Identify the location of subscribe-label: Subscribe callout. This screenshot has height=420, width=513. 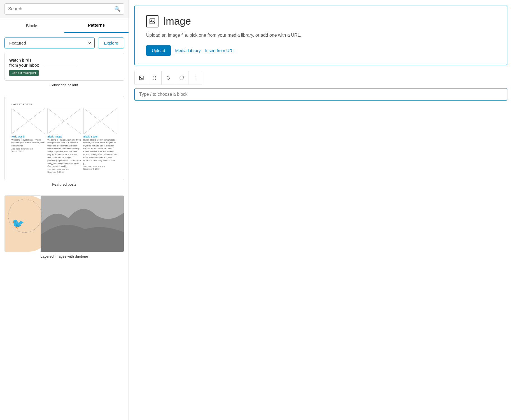
(64, 85).